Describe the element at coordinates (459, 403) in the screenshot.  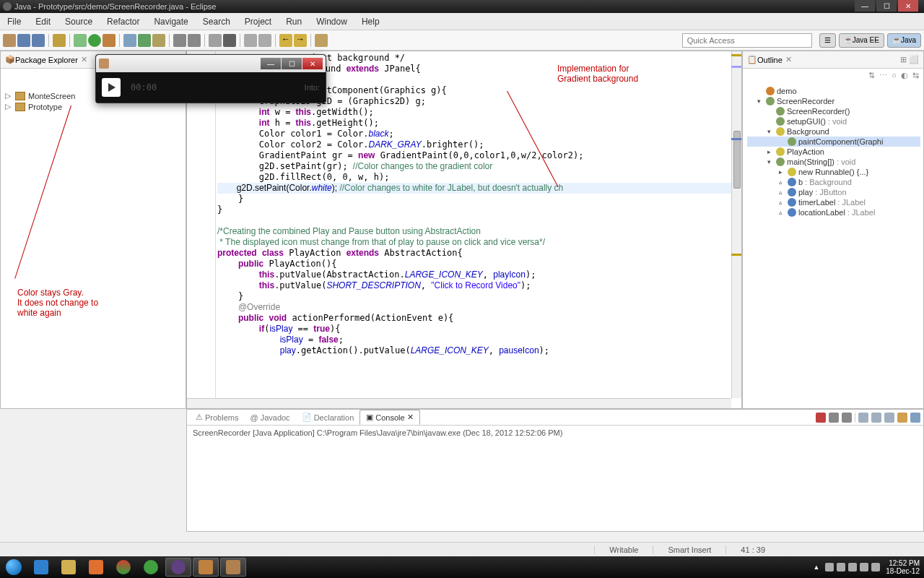
I see `horizontal-scrollbar` at that location.